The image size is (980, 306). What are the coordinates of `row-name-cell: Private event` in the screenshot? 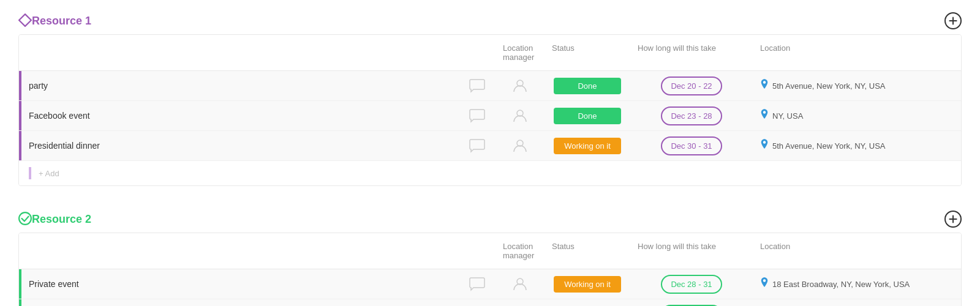 It's located at (239, 284).